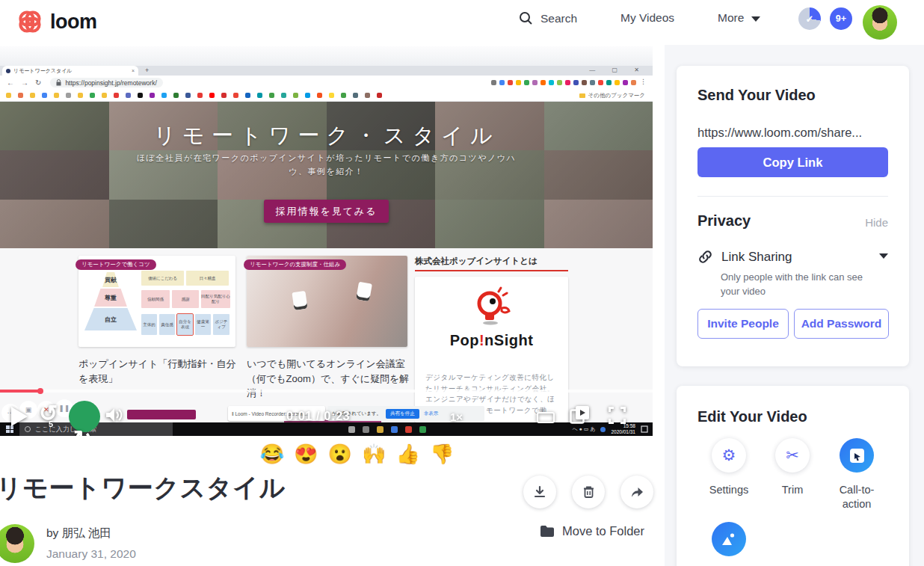 The image size is (924, 566). I want to click on nav-more-label: More, so click(731, 18).